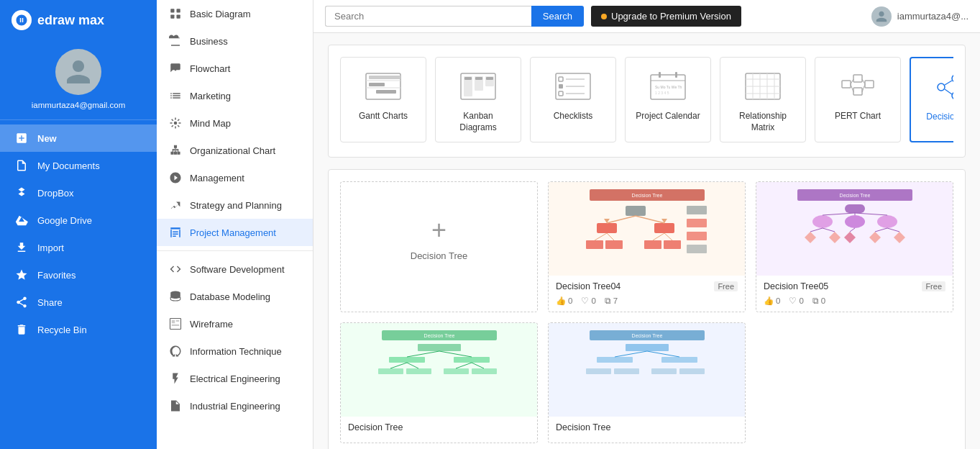 This screenshot has width=980, height=449. Describe the element at coordinates (672, 16) in the screenshot. I see `upgrade-label: Upgrade to Premium Version` at that location.